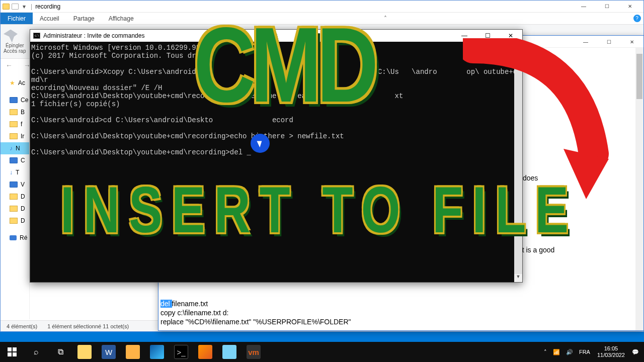 The height and width of the screenshot is (362, 644). Describe the element at coordinates (254, 352) in the screenshot. I see `taskbar-app: vm` at that location.